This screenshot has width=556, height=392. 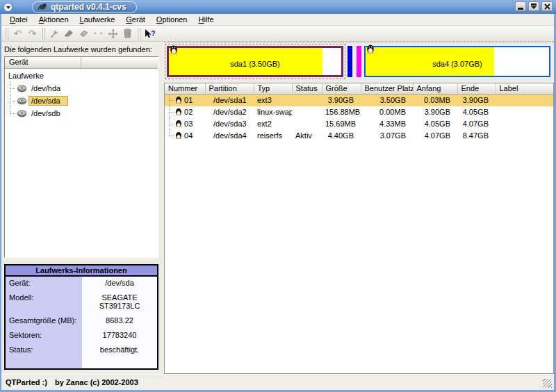 What do you see at coordinates (521, 8) in the screenshot?
I see `minimize-icon` at bounding box center [521, 8].